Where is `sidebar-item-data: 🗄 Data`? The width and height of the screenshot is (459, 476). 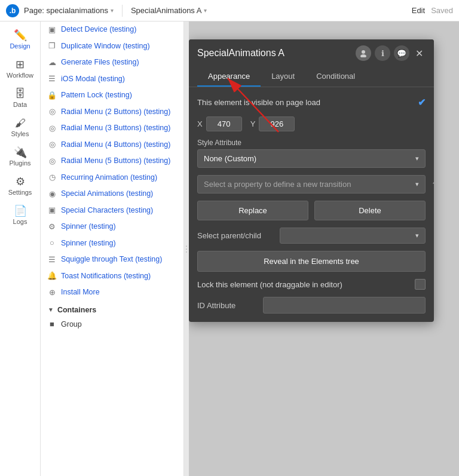 sidebar-item-data: 🗄 Data is located at coordinates (20, 98).